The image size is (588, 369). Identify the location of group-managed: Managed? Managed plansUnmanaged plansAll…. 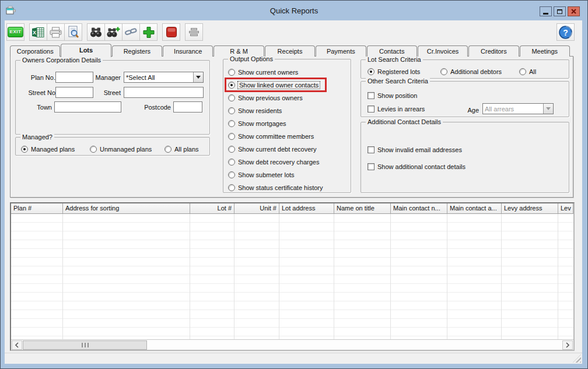
(113, 146).